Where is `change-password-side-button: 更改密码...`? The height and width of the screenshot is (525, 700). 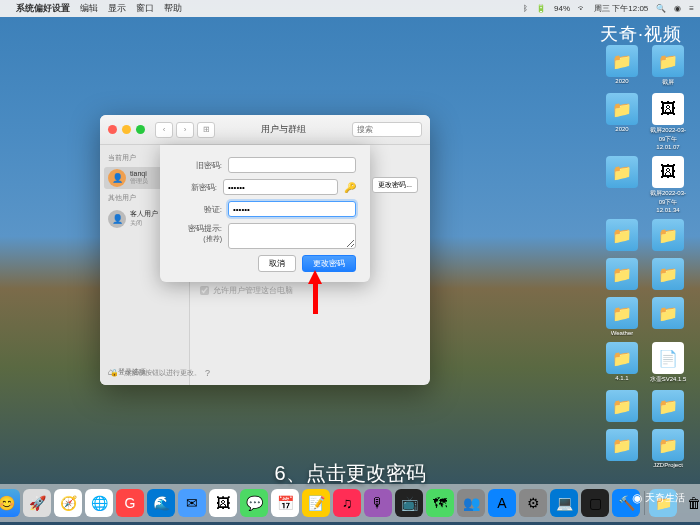
change-password-side-button: 更改密码... is located at coordinates (395, 185).